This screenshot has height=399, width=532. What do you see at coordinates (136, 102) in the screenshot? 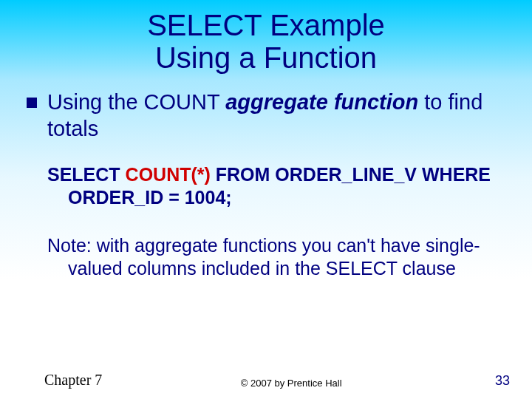
I see `bullet-pre: Using the COUNT` at bounding box center [136, 102].